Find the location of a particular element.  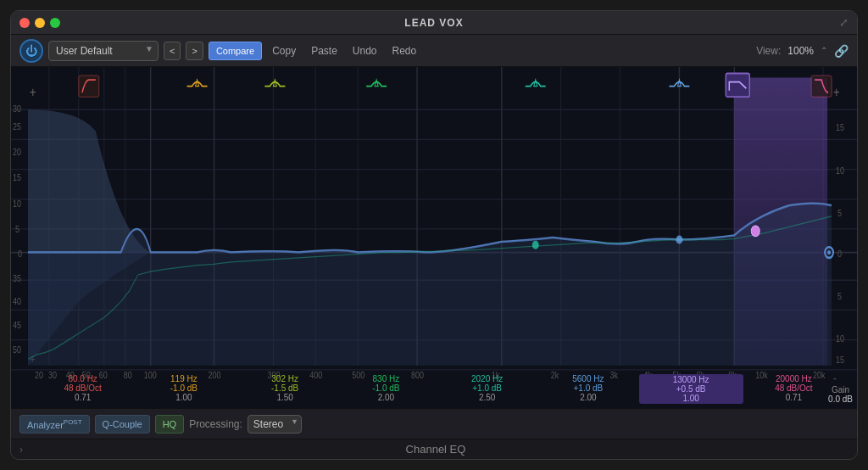

band4-gain: -1.0 dB is located at coordinates (387, 389).